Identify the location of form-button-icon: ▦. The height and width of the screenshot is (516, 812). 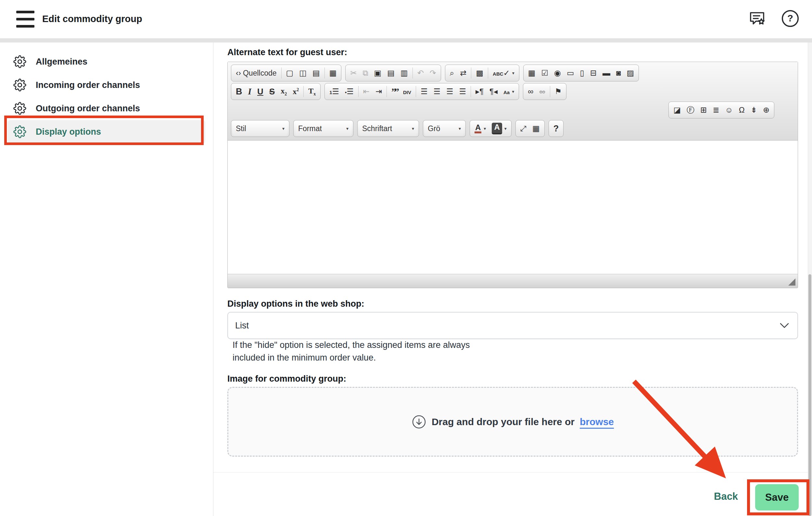
(532, 73).